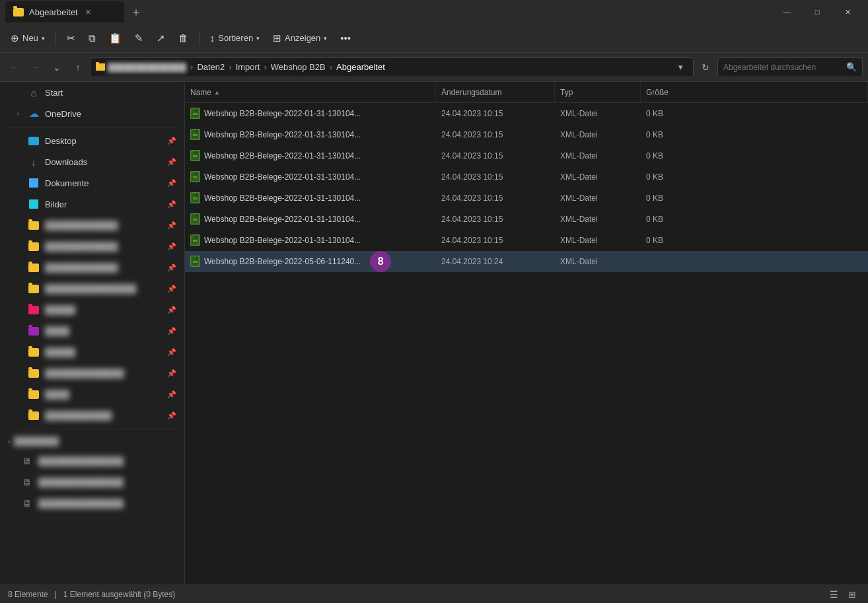  Describe the element at coordinates (18, 204) in the screenshot. I see `expand-icon-pictures` at that location.